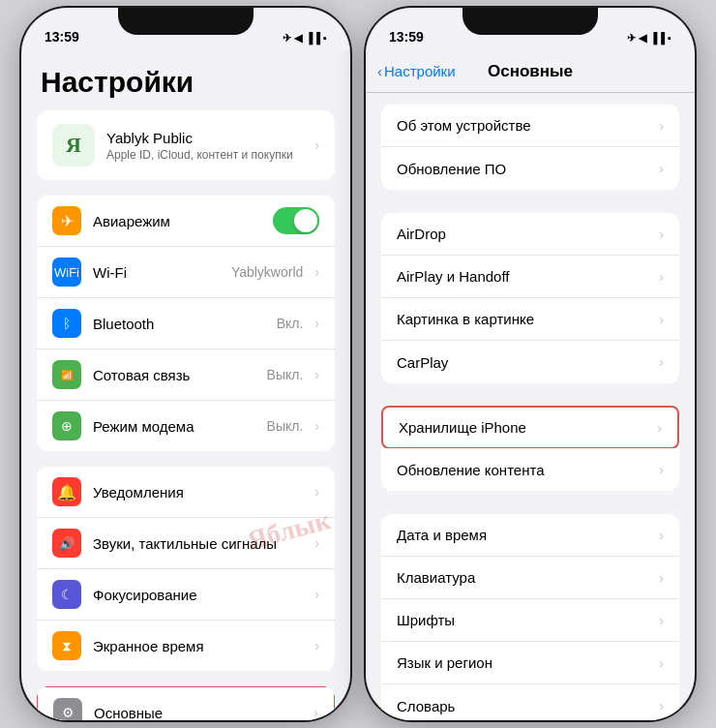 The image size is (716, 728). What do you see at coordinates (530, 663) in the screenshot?
I see `language-row: Язык и регион ›` at bounding box center [530, 663].